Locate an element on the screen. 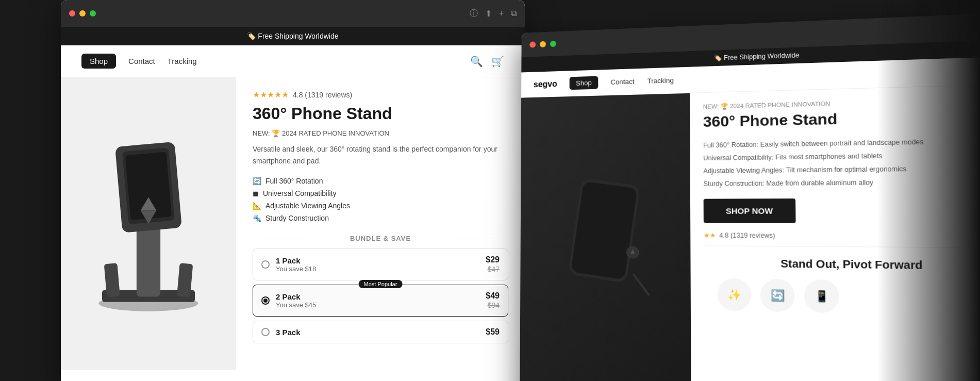 The image size is (980, 381). bg-close-button is located at coordinates (533, 44).